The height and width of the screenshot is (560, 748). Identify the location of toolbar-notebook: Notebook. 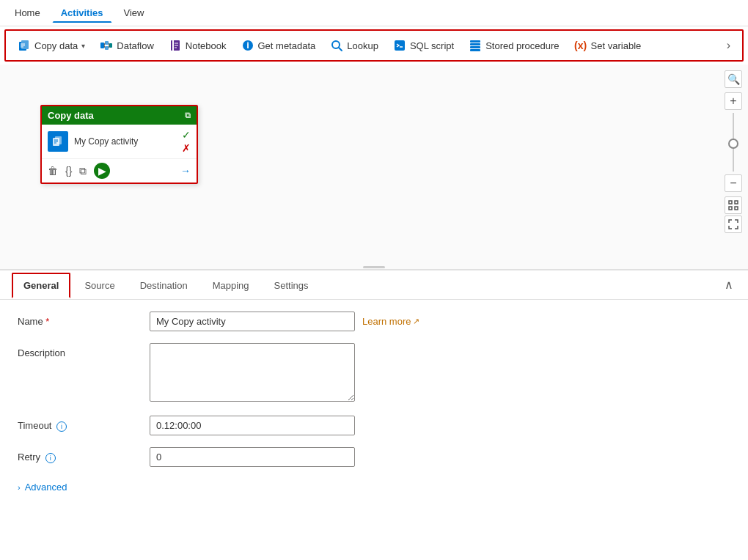
(198, 45).